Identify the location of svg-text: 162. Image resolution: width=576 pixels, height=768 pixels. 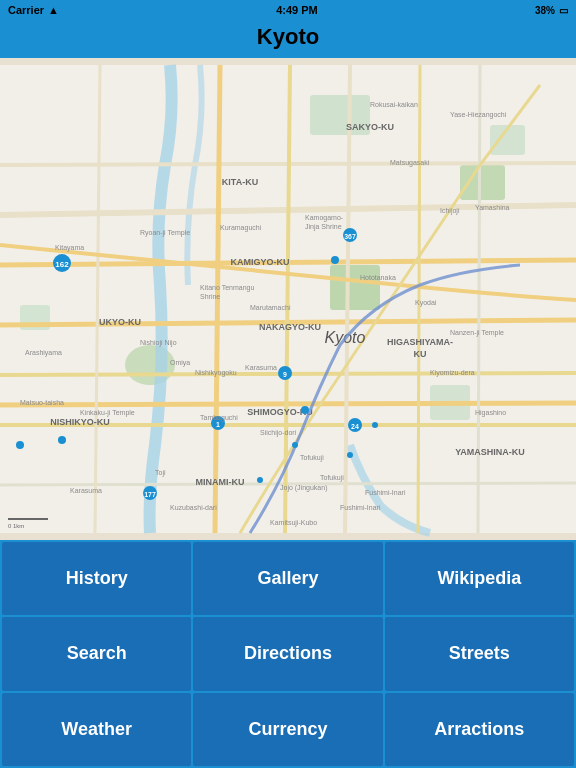
(62, 264).